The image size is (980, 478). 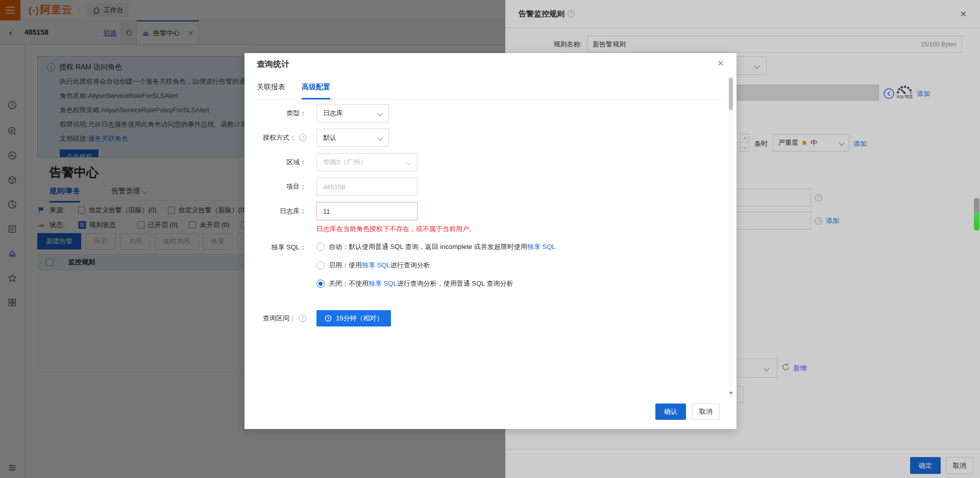 I want to click on region-select-disabled: 华南3（广州）, so click(x=367, y=162).